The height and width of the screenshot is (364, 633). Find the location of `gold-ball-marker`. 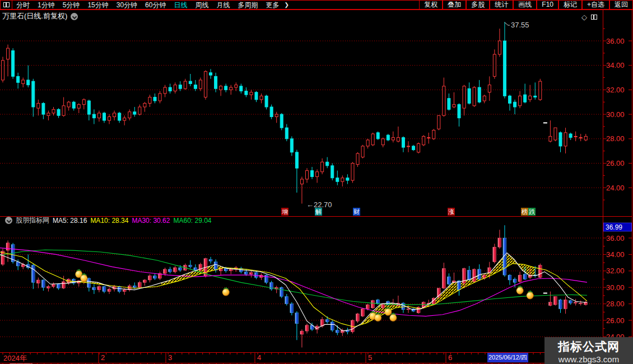

gold-ball-marker is located at coordinates (530, 295).